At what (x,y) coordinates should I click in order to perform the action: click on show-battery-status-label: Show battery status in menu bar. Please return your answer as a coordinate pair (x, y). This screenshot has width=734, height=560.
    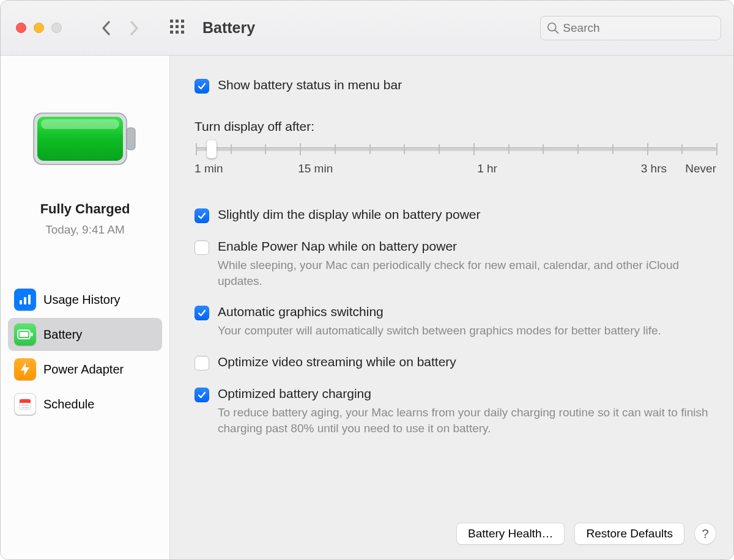
    Looking at the image, I should click on (310, 85).